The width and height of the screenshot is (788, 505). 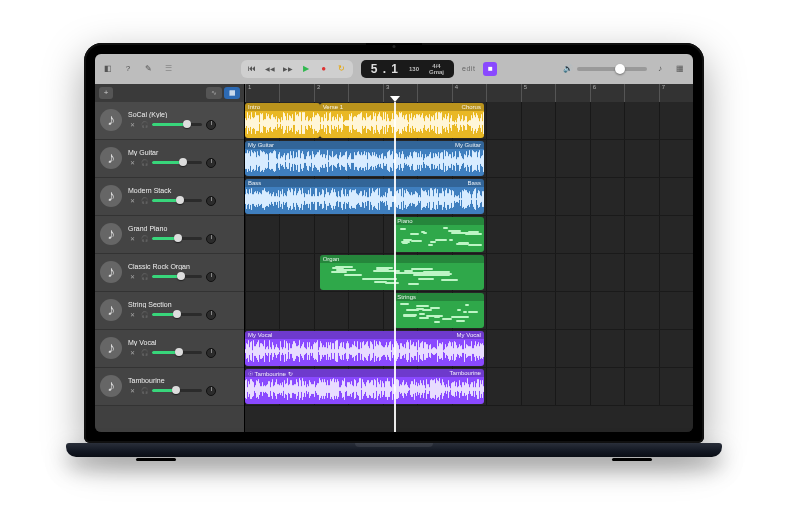 I want to click on editors-button: ✎, so click(x=148, y=69).